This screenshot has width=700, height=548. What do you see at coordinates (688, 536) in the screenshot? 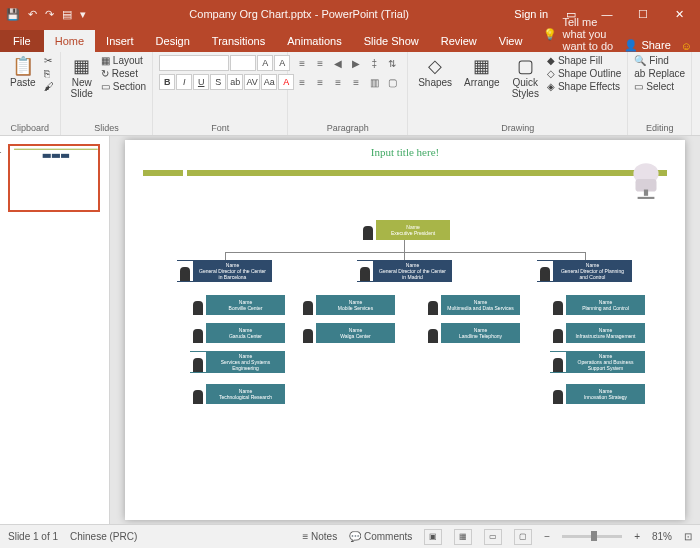
I see `fit-window-button: ⊡` at bounding box center [688, 536].